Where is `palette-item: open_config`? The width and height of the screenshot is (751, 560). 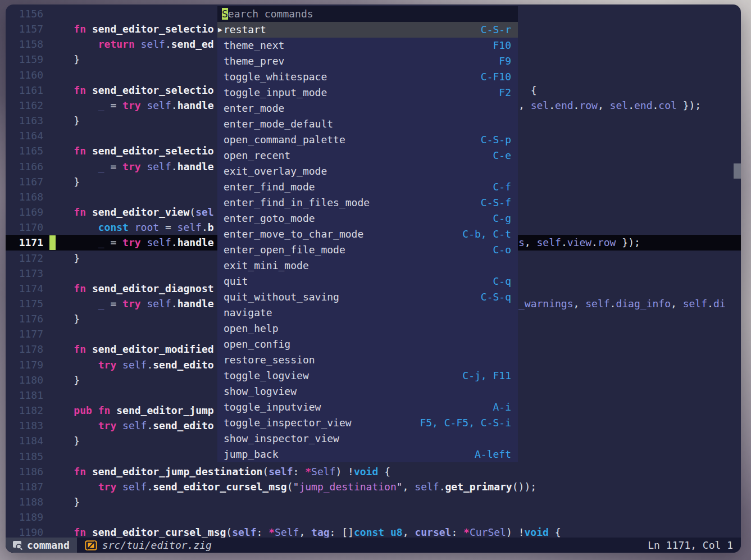
palette-item: open_config is located at coordinates (367, 344).